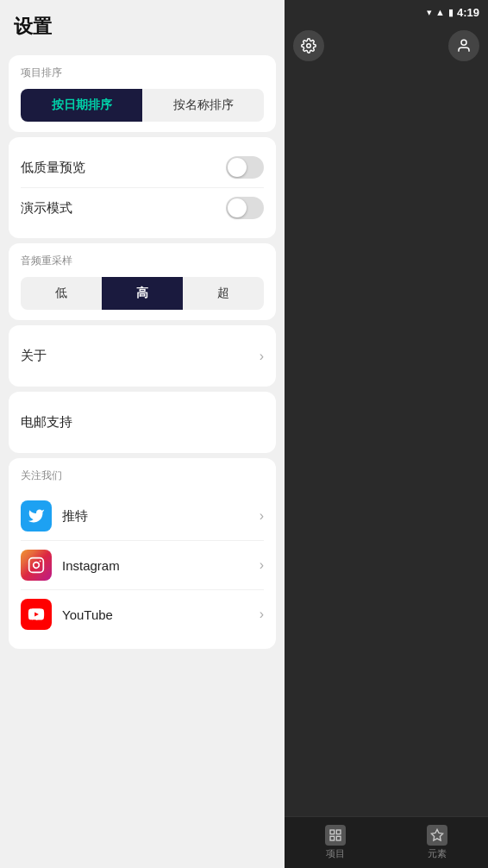 This screenshot has width=488, height=868. Describe the element at coordinates (142, 516) in the screenshot. I see `twitter-row: 推特 ›` at that location.